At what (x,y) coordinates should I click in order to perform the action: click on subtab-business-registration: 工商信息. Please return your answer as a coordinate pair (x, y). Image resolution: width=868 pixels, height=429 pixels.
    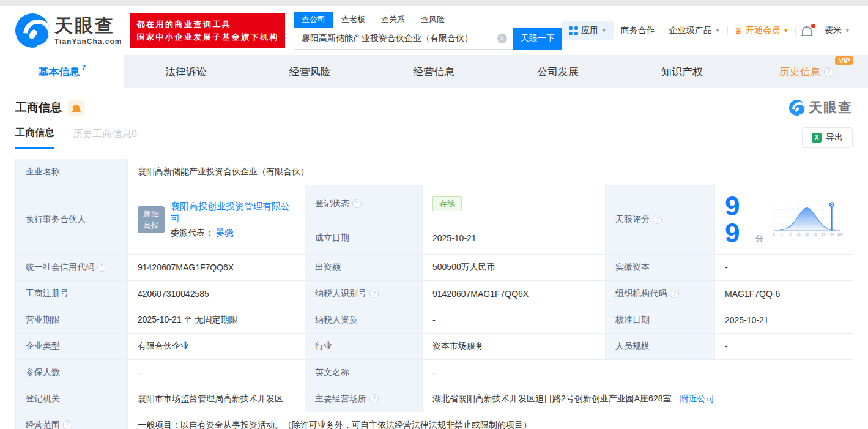
    Looking at the image, I should click on (35, 138).